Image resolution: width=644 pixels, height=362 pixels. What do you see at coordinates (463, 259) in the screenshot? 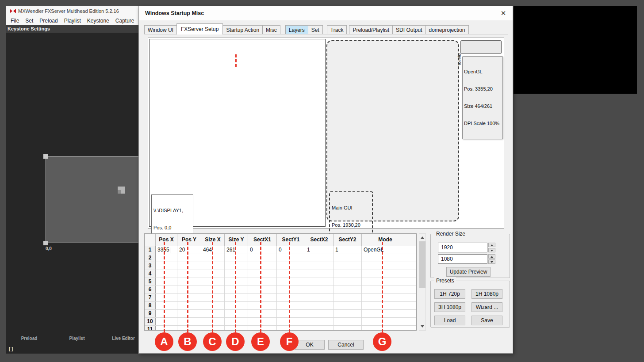
I see `render-height-input` at bounding box center [463, 259].